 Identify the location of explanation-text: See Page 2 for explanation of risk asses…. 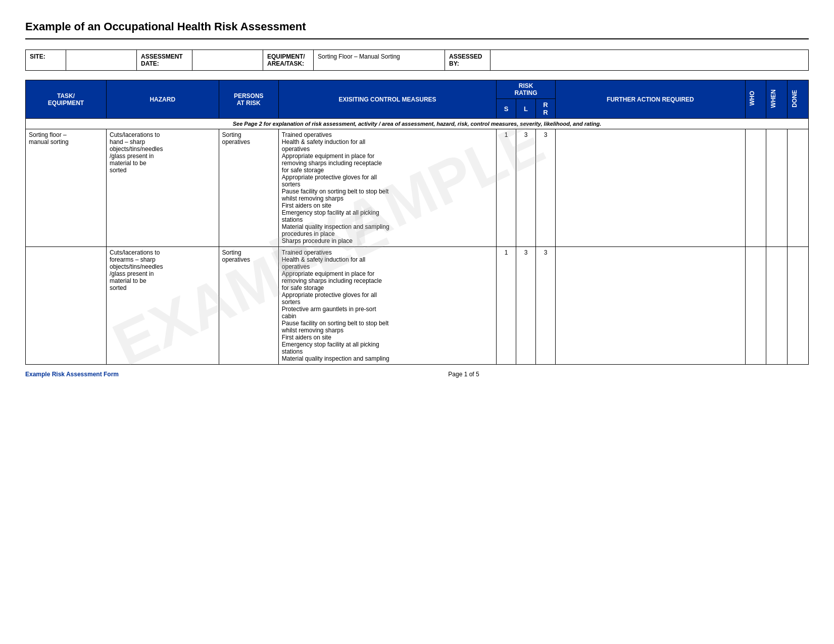
(417, 124).